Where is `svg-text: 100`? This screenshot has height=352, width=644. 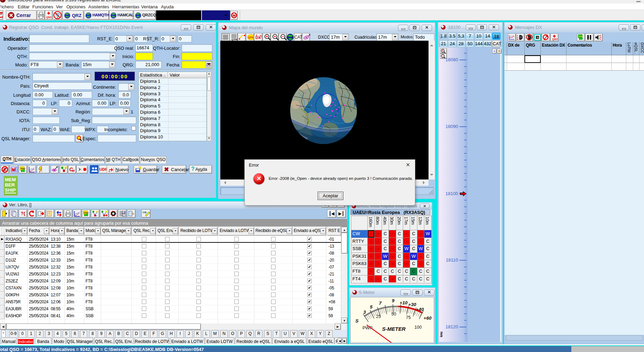 svg-text: 100 is located at coordinates (418, 327).